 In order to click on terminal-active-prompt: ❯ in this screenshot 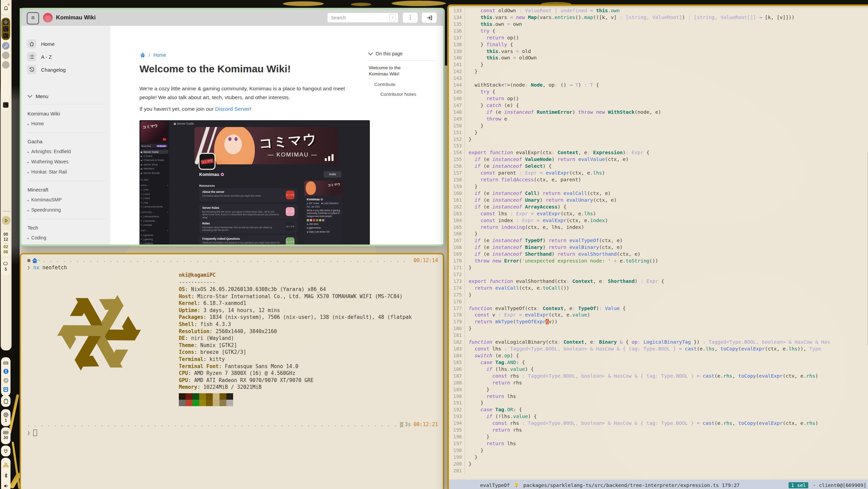, I will do `click(233, 433)`.